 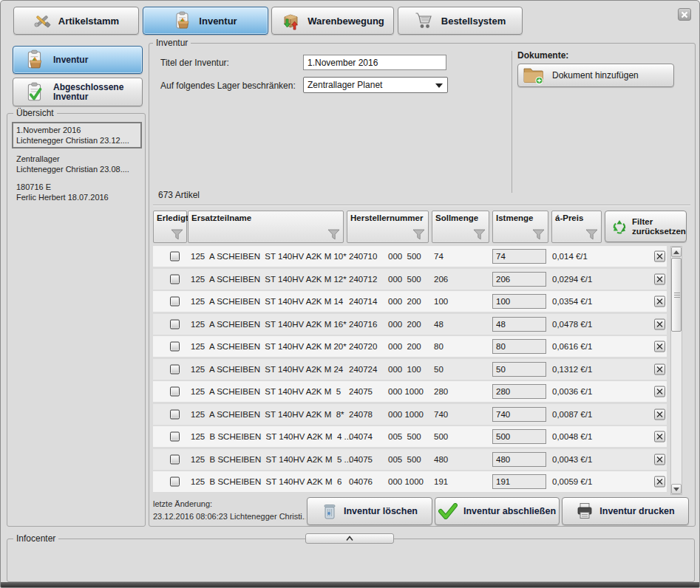 What do you see at coordinates (271, 437) in the screenshot?
I see `ersatzteilname-cell: 125 B SCHEIBEN ST 140HV A2K M 4 ...` at bounding box center [271, 437].